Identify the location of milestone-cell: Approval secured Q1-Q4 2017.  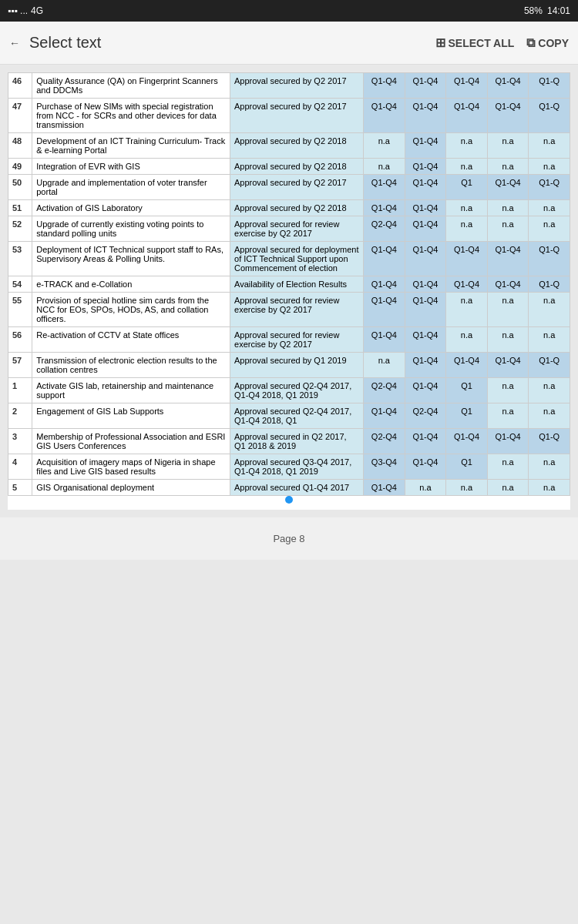
(297, 488).